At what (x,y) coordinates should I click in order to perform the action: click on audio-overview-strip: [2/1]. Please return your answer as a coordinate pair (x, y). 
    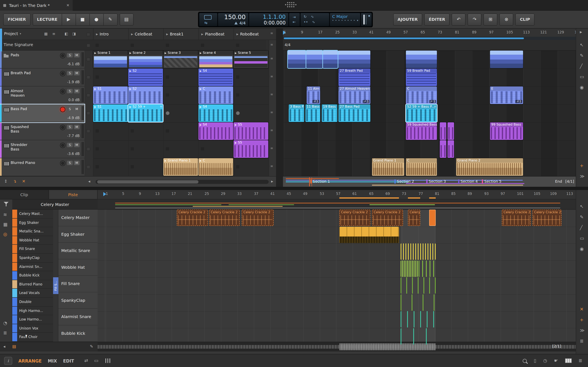
    Looking at the image, I should click on (337, 347).